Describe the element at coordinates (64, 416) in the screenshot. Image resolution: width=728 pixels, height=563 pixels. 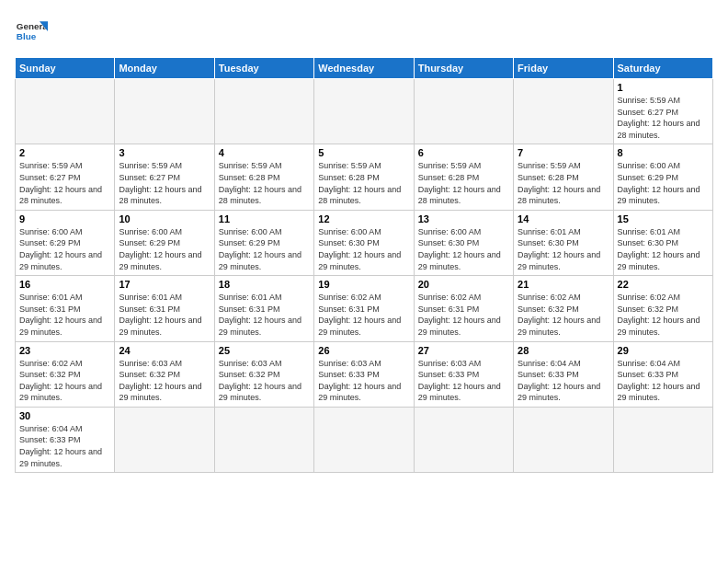
I see `day-number: 30` at that location.